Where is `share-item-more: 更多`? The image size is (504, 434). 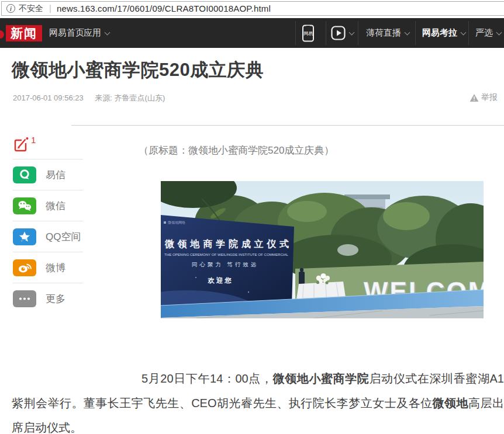
share-item-more: 更多 is located at coordinates (39, 299).